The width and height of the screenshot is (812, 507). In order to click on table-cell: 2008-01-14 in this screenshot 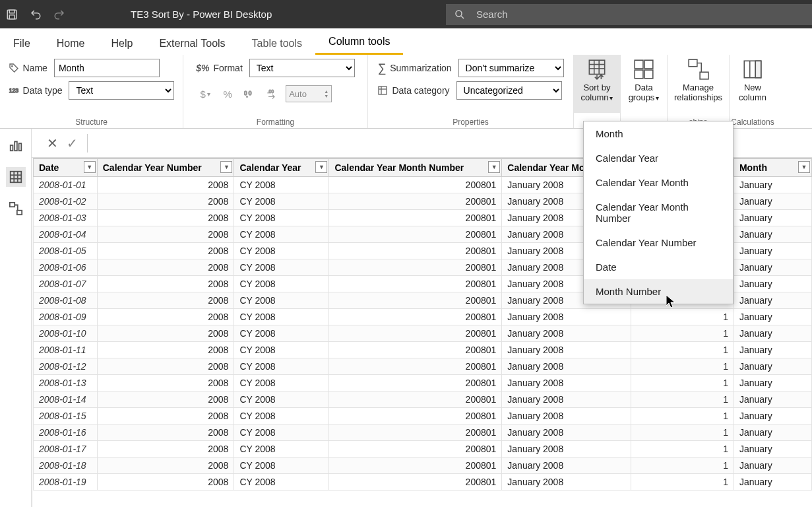, I will do `click(66, 400)`.